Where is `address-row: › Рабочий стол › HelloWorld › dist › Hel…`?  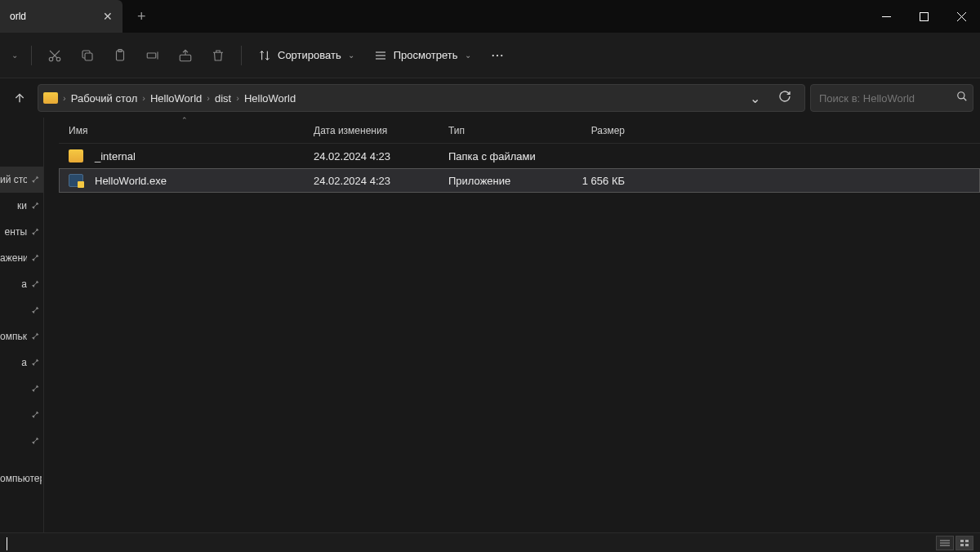
address-row: › Рабочий стол › HelloWorld › dist › Hel… is located at coordinates (490, 98).